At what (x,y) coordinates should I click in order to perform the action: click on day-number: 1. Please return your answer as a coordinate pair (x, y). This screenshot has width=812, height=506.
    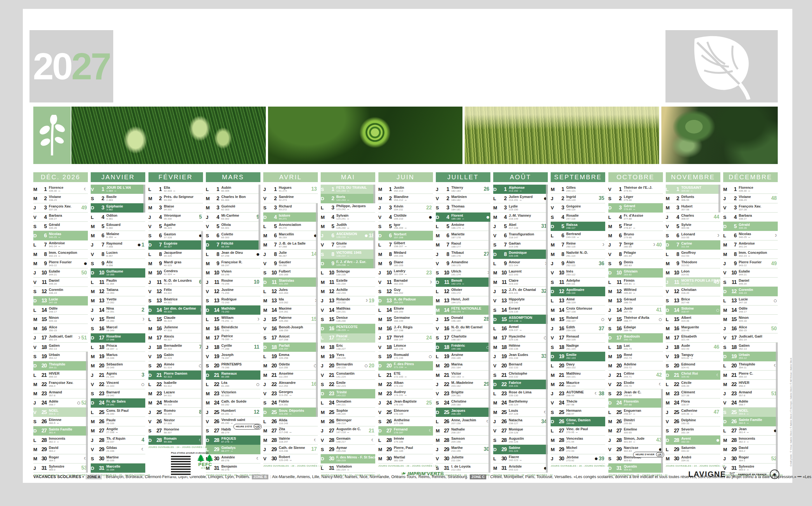
    Looking at the image, I should click on (445, 189).